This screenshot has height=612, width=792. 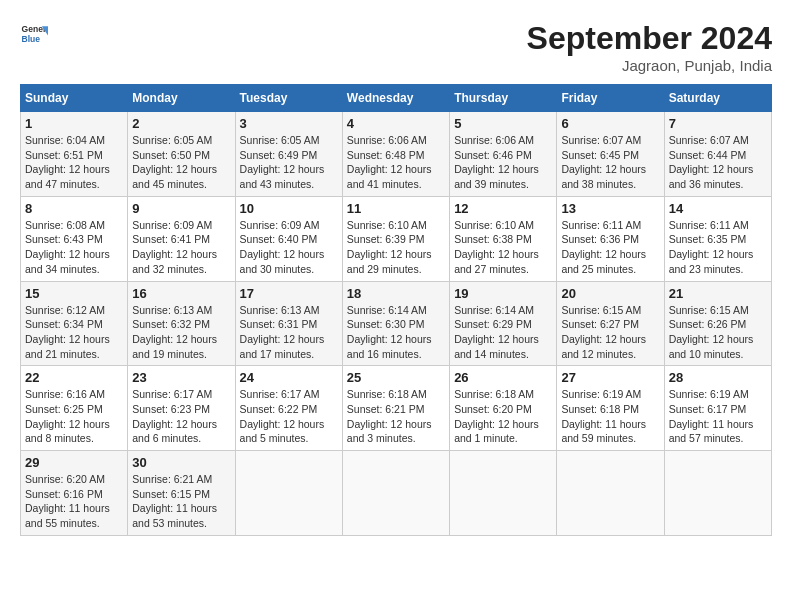 What do you see at coordinates (504, 154) in the screenshot?
I see `calendar-cell: 5 Sunrise: 6:06 AMSunset: 6:46 PMDayligh…` at bounding box center [504, 154].